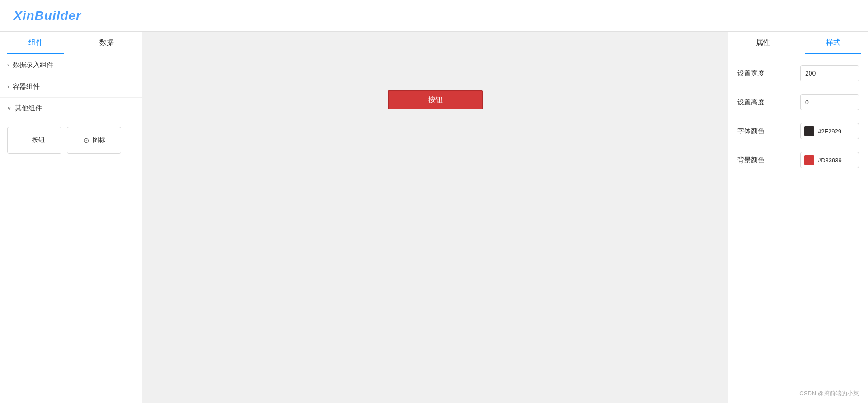 This screenshot has width=868, height=403. What do you see at coordinates (798, 217) in the screenshot?
I see `right-panel: 属性 样式 设置宽度 设置高度 字体颜色 #2E2929` at bounding box center [798, 217].